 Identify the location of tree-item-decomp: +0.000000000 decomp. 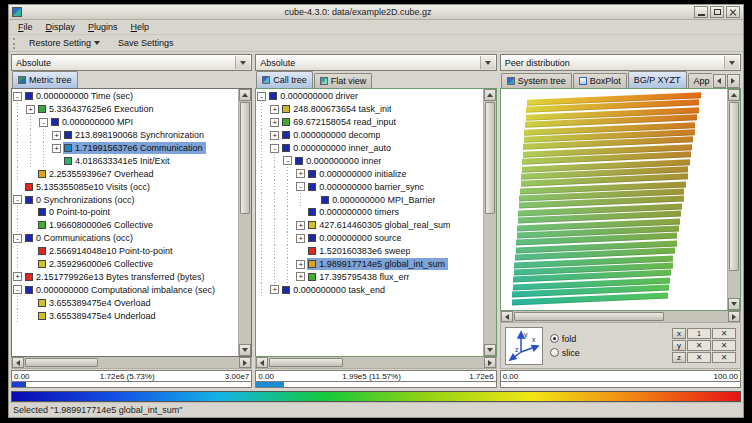
(370, 136).